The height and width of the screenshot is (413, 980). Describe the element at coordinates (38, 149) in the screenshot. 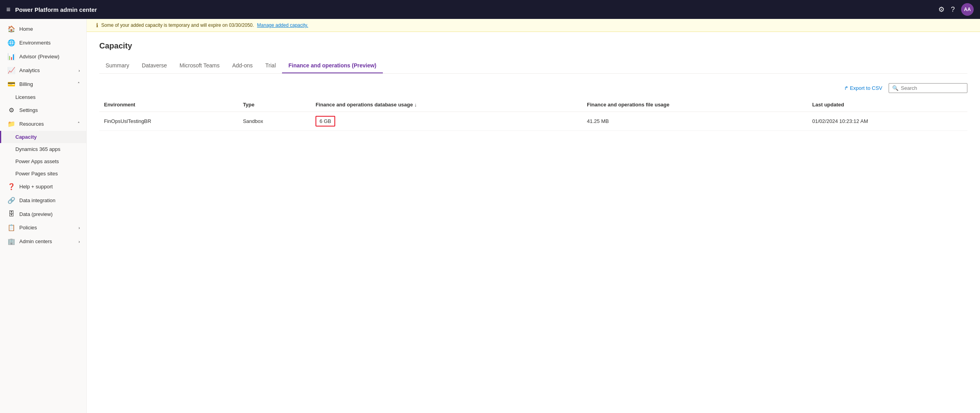

I see `sidebar-item-label: Dynamics 365 apps` at that location.